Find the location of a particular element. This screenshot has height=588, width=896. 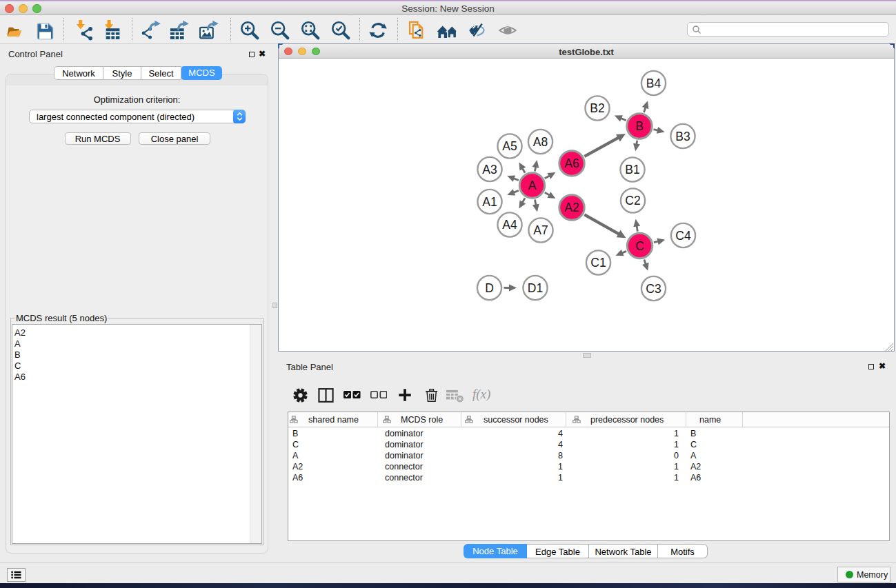

svg-text: C1 is located at coordinates (598, 263).